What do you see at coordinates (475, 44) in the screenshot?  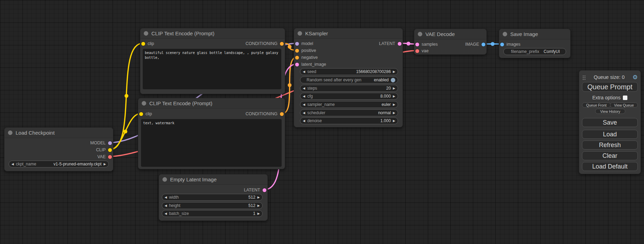 I see `output-image: IMAGE` at bounding box center [475, 44].